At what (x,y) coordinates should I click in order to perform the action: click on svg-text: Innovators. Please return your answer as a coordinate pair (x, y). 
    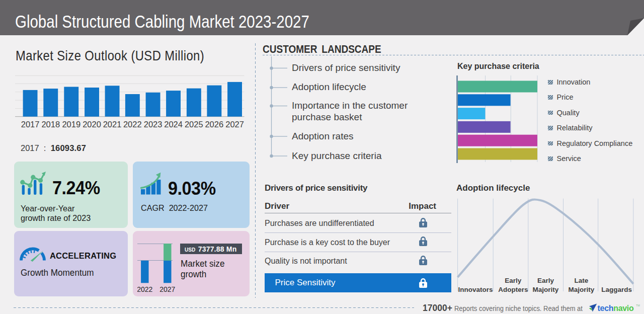
    Looking at the image, I should click on (475, 290).